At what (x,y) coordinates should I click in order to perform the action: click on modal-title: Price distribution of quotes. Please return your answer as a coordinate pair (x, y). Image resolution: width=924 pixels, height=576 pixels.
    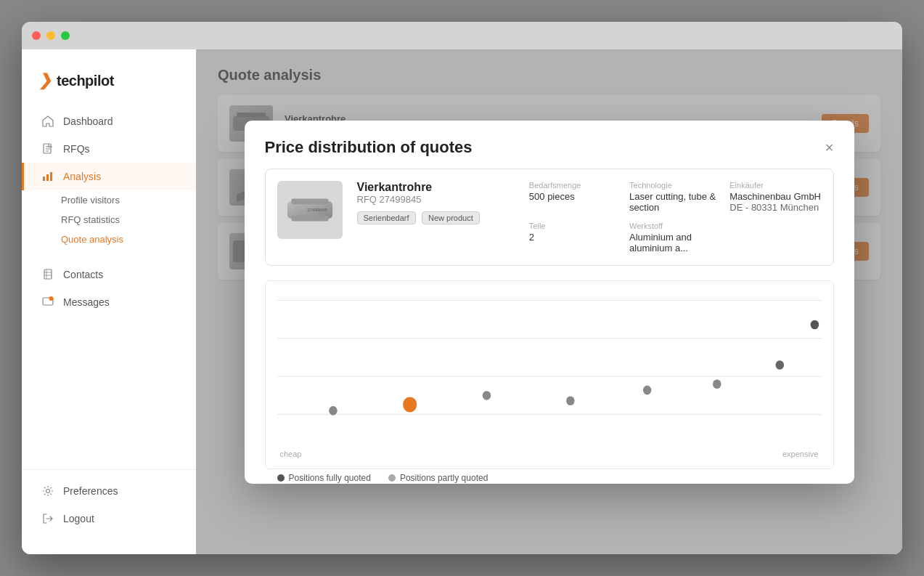
    Looking at the image, I should click on (369, 147).